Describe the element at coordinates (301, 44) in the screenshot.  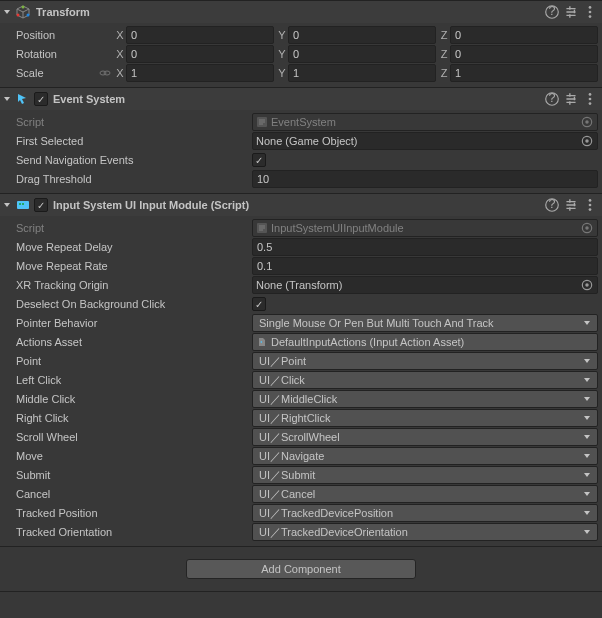
I see `transform-component: Transform ? Position X Y Z Rotation X Y …` at that location.